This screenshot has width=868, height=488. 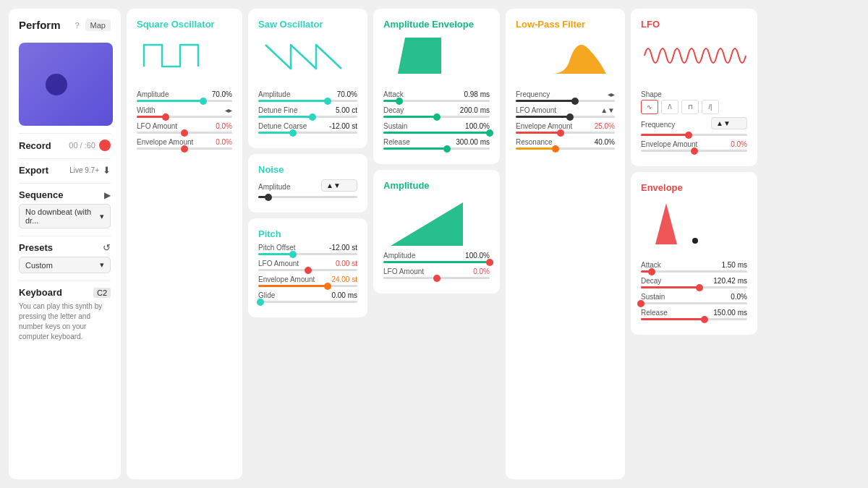 What do you see at coordinates (308, 267) in the screenshot?
I see `pitch-panel: Pitch Pitch Offset -12.00 st LFO Amount …` at bounding box center [308, 267].